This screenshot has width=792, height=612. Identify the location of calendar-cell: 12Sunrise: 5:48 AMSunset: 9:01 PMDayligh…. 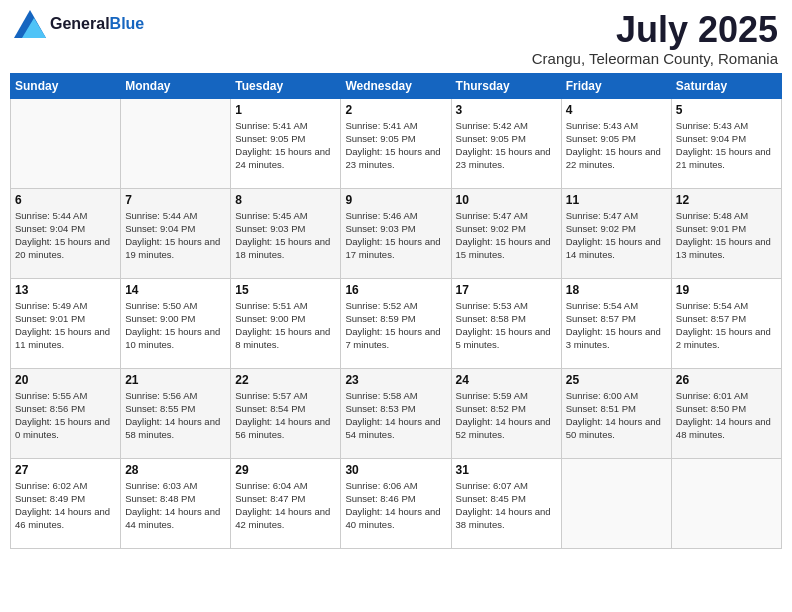
(726, 233).